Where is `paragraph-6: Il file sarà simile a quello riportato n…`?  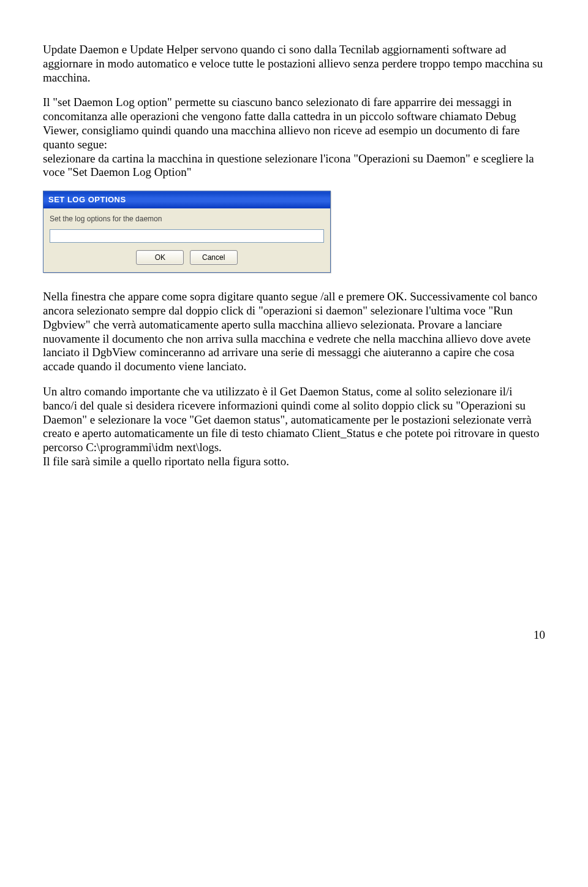 paragraph-6: Il file sarà simile a quello riportato n… is located at coordinates (294, 462).